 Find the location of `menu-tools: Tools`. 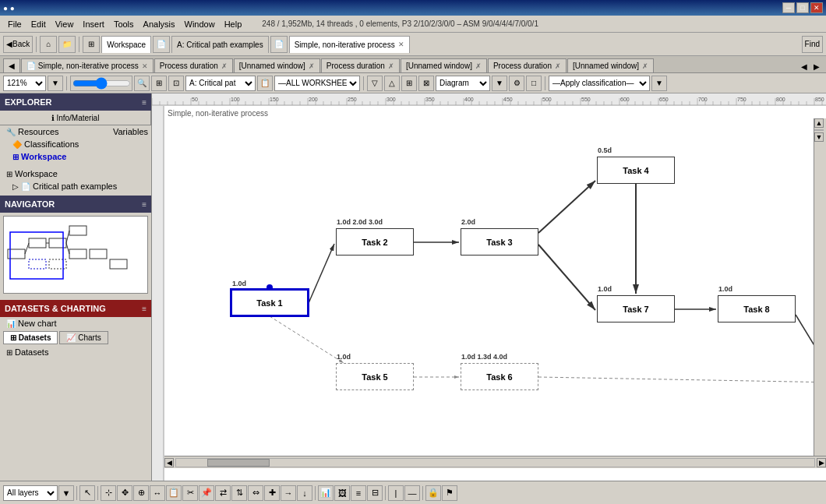

menu-tools: Tools is located at coordinates (124, 24).